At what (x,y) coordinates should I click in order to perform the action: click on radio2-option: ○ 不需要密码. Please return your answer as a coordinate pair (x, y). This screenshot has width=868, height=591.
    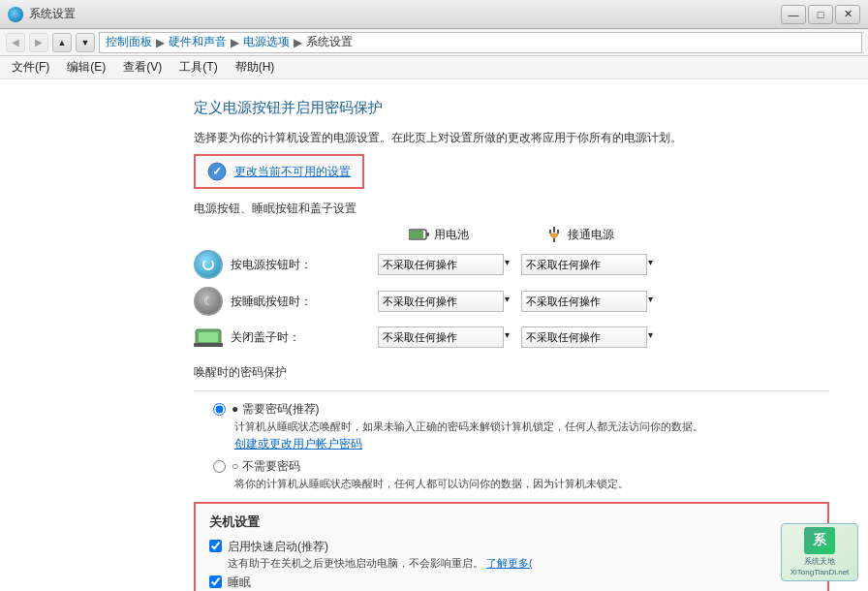
    Looking at the image, I should click on (521, 467).